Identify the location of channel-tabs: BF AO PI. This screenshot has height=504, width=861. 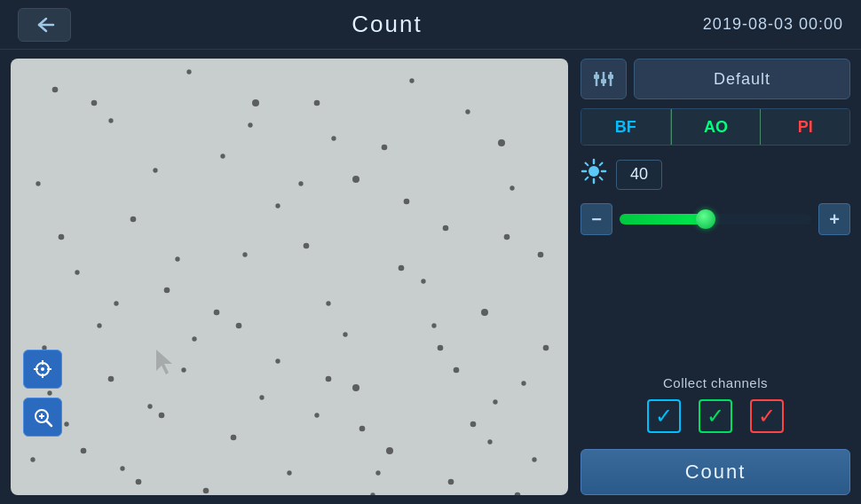
(715, 127).